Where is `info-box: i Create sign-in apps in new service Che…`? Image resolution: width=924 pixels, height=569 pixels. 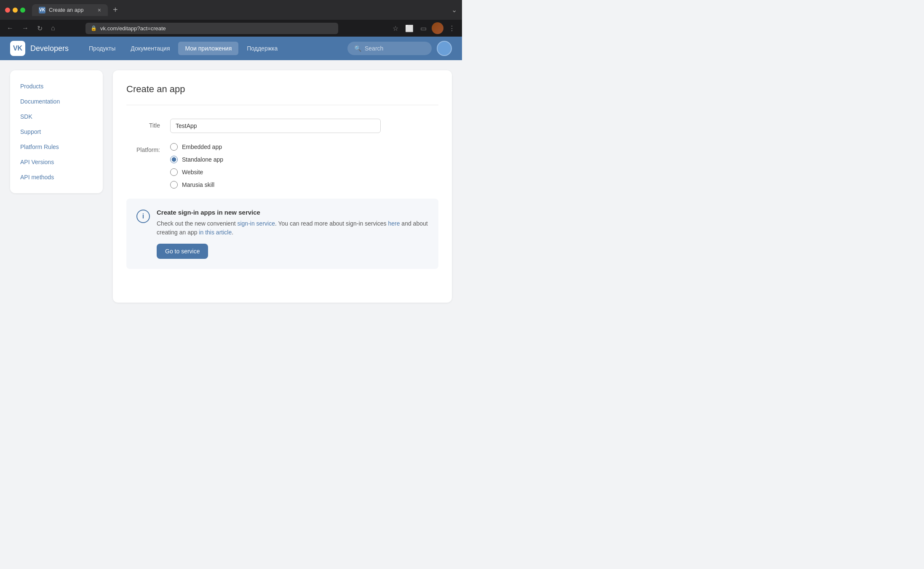 info-box: i Create sign-in apps in new service Che… is located at coordinates (282, 234).